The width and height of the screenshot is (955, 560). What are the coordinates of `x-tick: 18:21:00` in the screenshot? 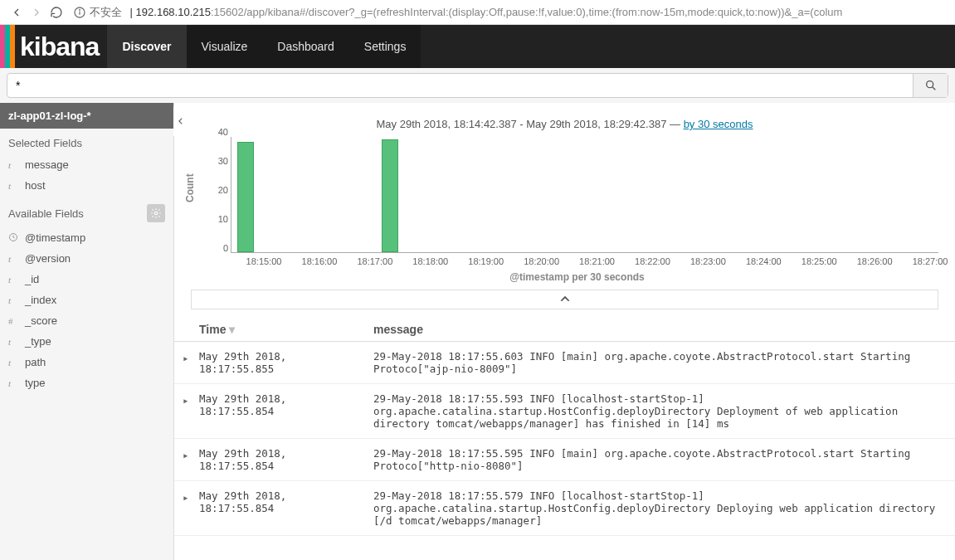 It's located at (597, 261).